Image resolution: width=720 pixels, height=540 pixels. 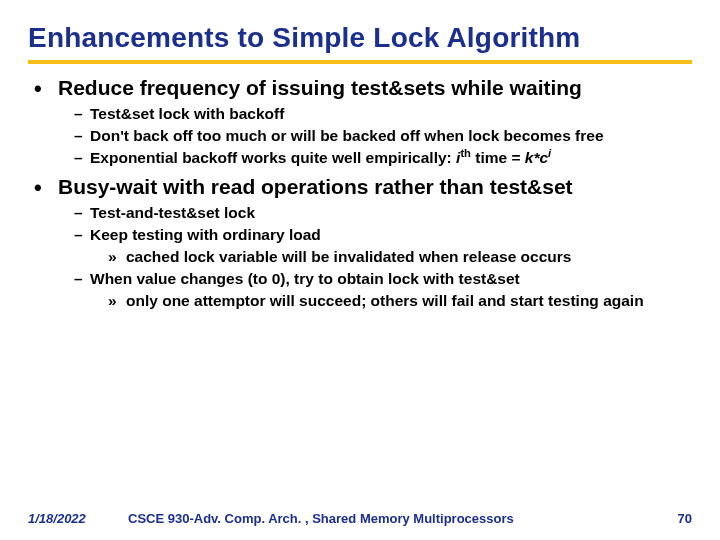 What do you see at coordinates (400, 302) in the screenshot?
I see `bullet-2-sub-3-detail-1: only one attemptor will succeed; others …` at bounding box center [400, 302].